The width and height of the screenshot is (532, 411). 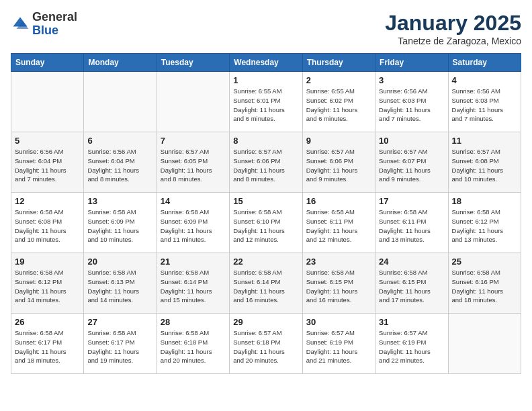 What do you see at coordinates (484, 63) in the screenshot?
I see `column-header-saturday: Saturday` at bounding box center [484, 63].